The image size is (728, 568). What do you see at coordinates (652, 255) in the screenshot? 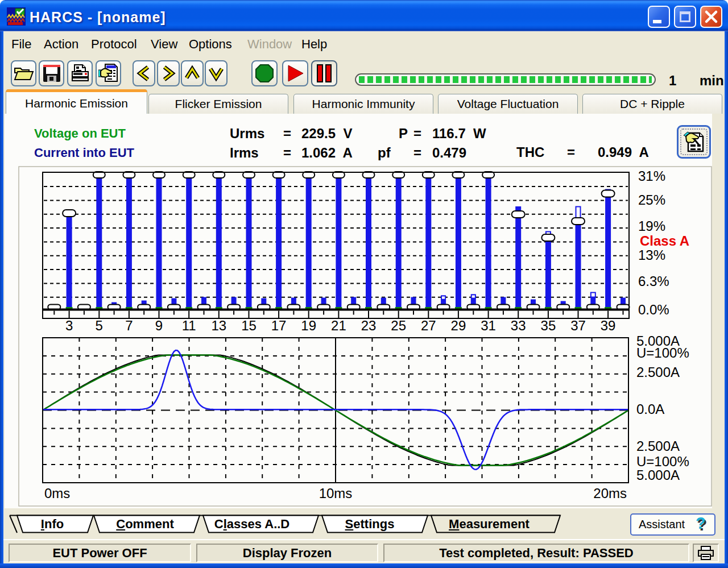
I see `svg-text: 13%` at bounding box center [652, 255].